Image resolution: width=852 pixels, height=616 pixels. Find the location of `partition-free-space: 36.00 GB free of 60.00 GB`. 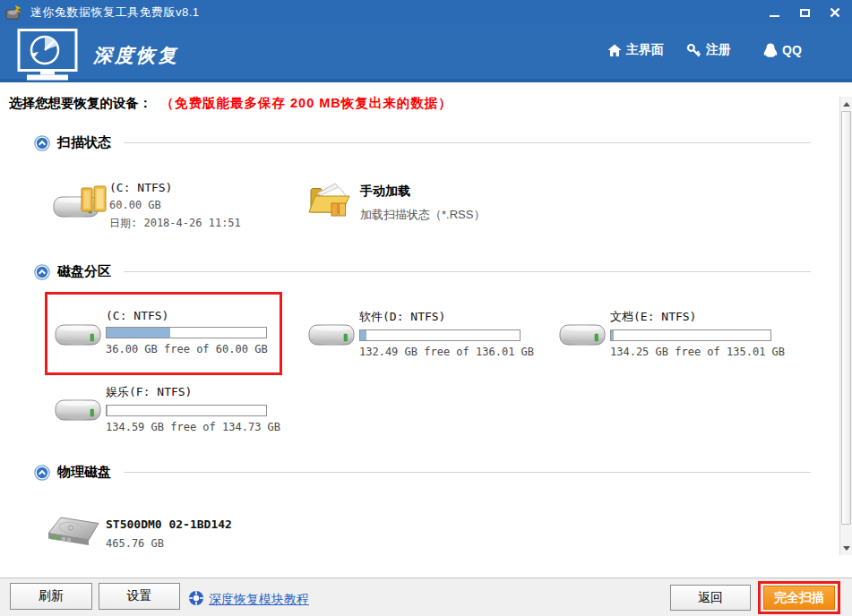

partition-free-space: 36.00 GB free of 60.00 GB is located at coordinates (200, 349).